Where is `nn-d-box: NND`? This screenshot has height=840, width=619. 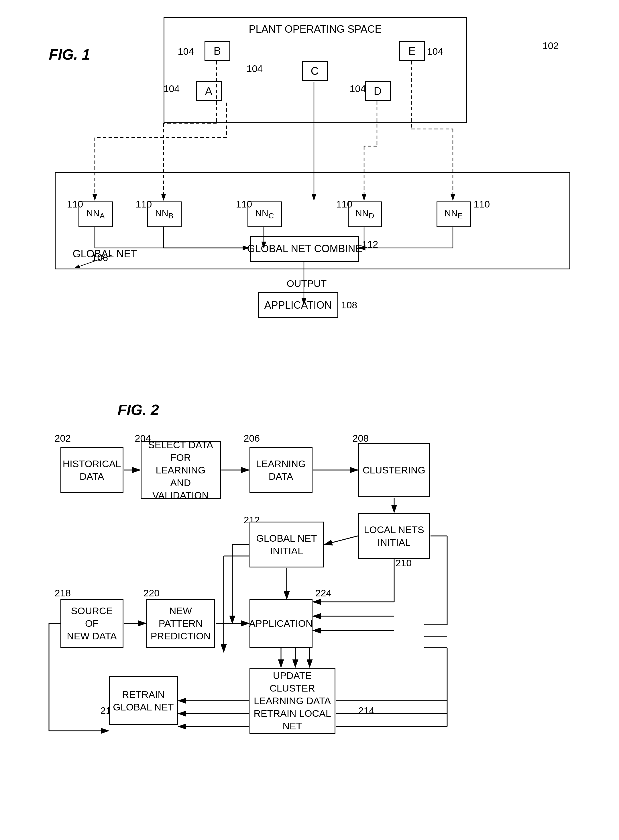
nn-d-box: NND is located at coordinates (365, 214).